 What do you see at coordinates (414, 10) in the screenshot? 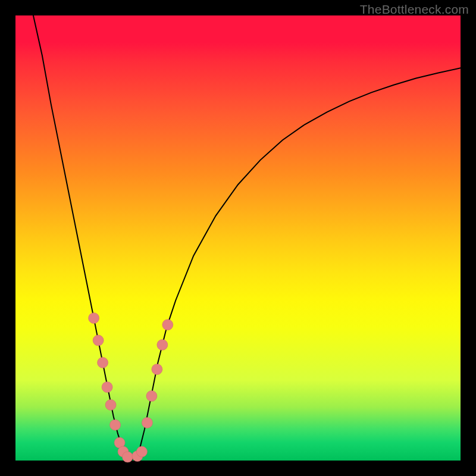
I see `watermark-text: TheBottleneck.com` at bounding box center [414, 10].